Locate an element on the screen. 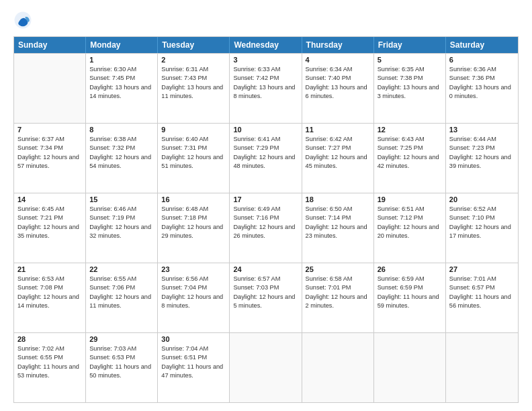  cell-info: Sunrise: 6:56 AM is located at coordinates (193, 279).